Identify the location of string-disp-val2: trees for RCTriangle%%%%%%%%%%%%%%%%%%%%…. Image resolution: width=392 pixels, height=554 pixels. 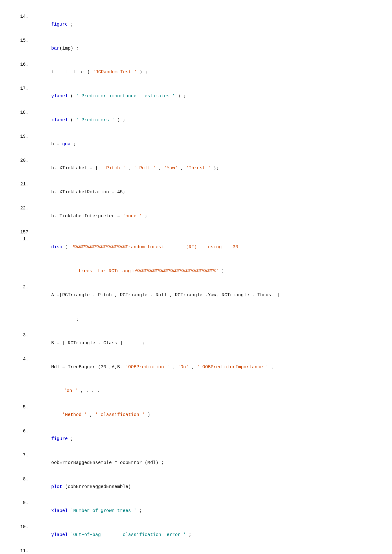
(144, 271).